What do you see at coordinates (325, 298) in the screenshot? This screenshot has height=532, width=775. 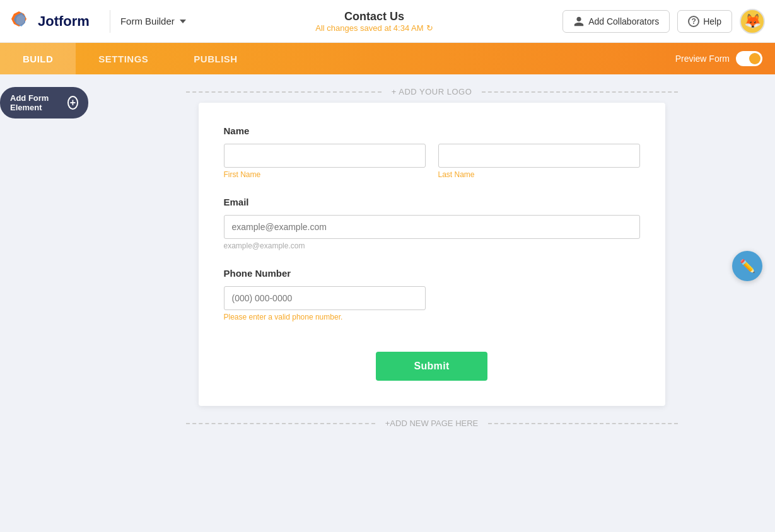 I see `phone-input` at bounding box center [325, 298].